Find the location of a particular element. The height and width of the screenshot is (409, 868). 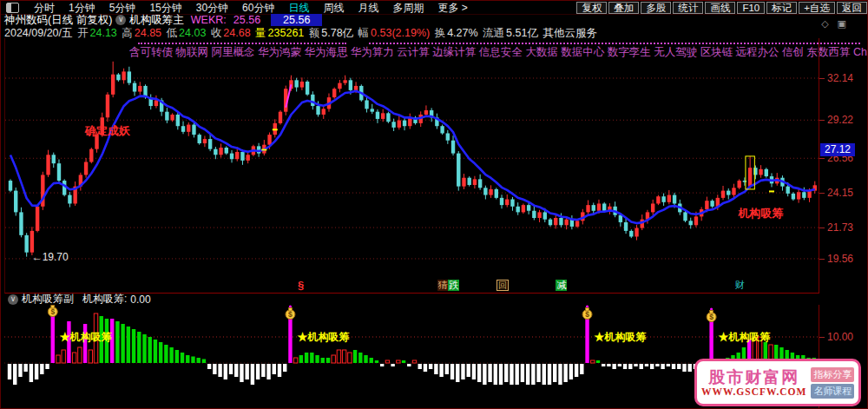

tab-3: 15分钟 is located at coordinates (165, 8).